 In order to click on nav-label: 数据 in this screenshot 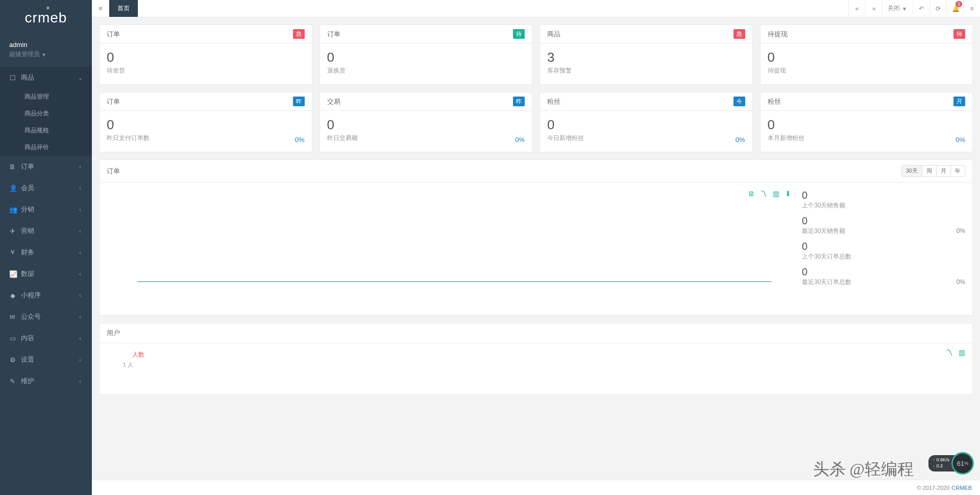, I will do `click(49, 274)`.